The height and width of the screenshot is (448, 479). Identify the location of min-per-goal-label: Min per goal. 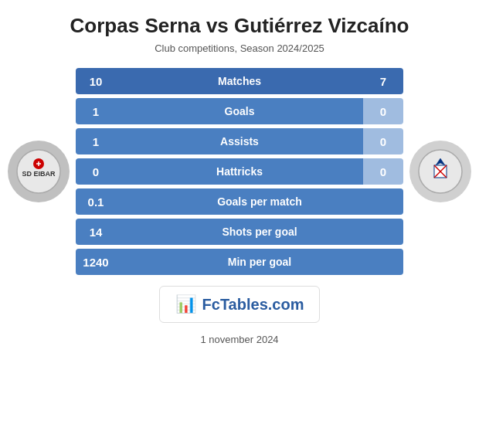
(260, 262).